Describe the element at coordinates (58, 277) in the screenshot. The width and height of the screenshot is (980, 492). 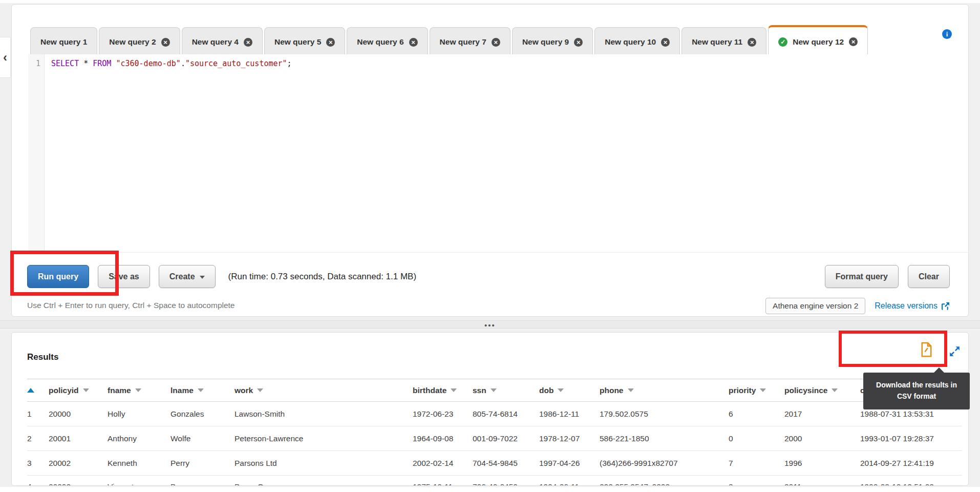
I see `run-query-button: Run query` at that location.